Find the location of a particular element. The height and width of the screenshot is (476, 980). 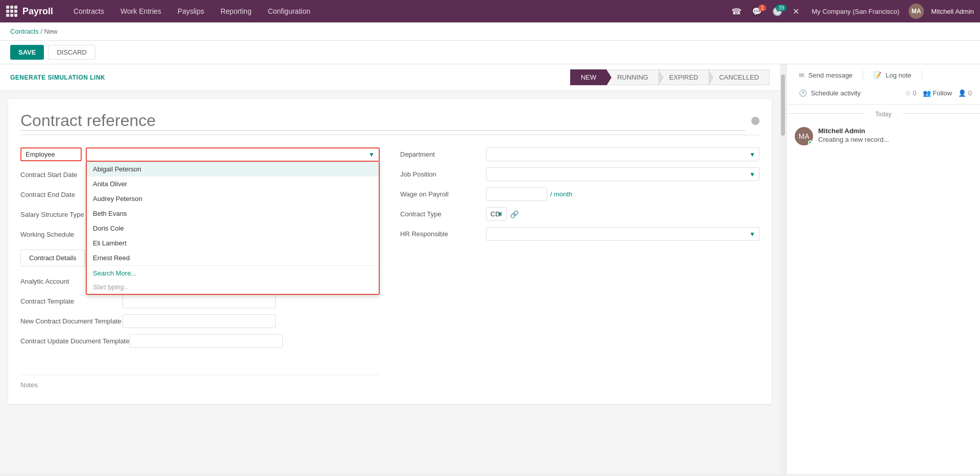

status-step-expired: EXPIRED is located at coordinates (684, 78).